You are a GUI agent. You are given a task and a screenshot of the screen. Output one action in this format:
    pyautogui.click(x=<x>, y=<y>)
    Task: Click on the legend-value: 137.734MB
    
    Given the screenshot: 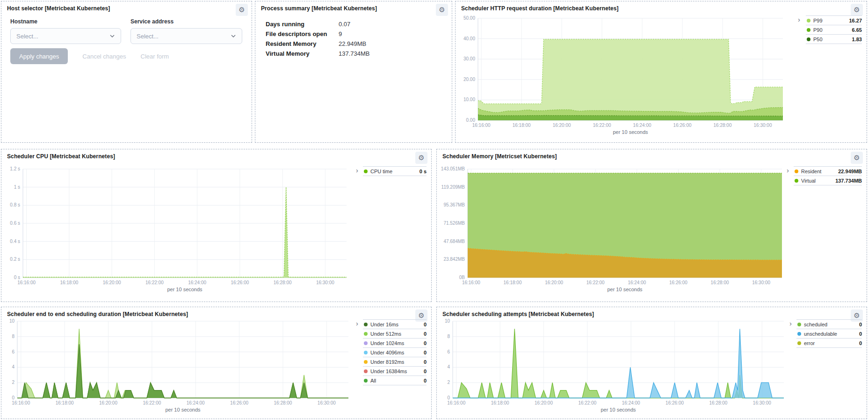 What is the action you would take?
    pyautogui.click(x=848, y=181)
    